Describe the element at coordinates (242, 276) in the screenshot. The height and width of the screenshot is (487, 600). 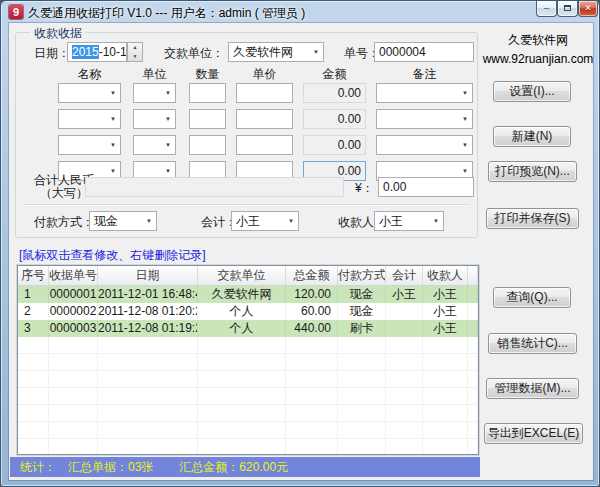
I see `records-column-header: 交款单位` at that location.